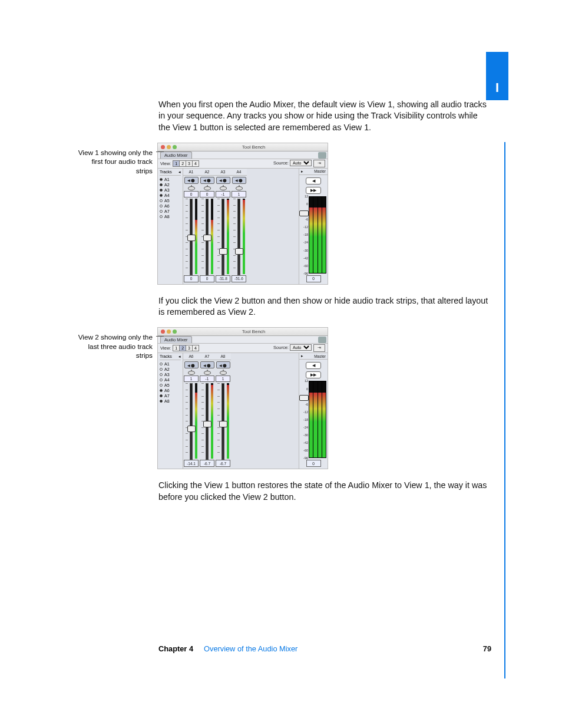 This screenshot has height=728, width=562. I want to click on chapter-label: Chapter 4, so click(176, 648).